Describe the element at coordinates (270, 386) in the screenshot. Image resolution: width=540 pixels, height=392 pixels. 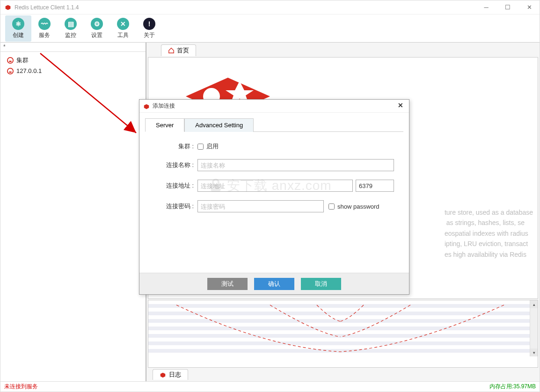
I see `status-bar: 未连接到服务 内存占用:35.97MB` at that location.